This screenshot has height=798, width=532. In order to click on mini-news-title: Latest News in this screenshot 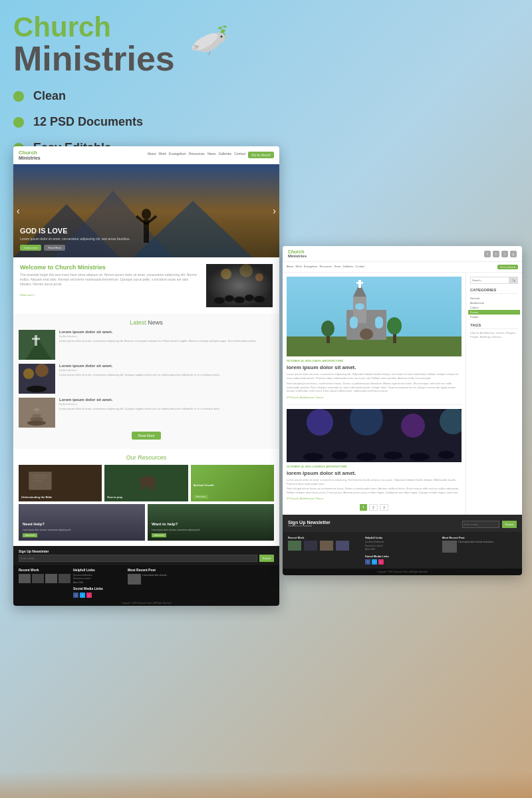, I will do `click(146, 323)`.